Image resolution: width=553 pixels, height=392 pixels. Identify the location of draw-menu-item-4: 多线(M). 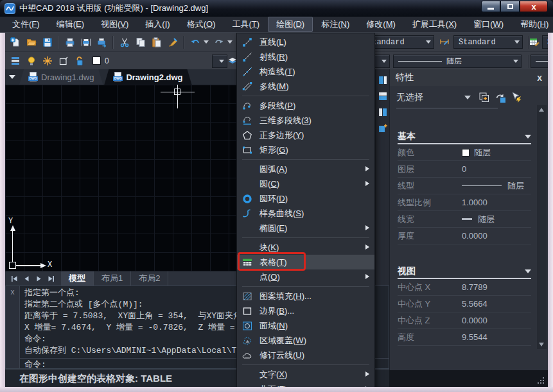
(306, 86).